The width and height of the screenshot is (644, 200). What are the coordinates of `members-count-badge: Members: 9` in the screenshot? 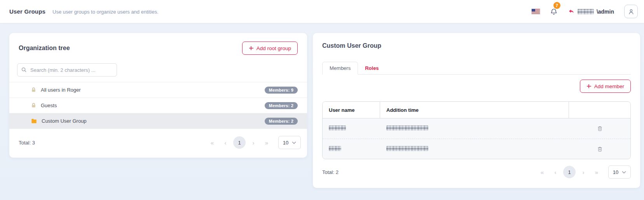 It's located at (281, 90).